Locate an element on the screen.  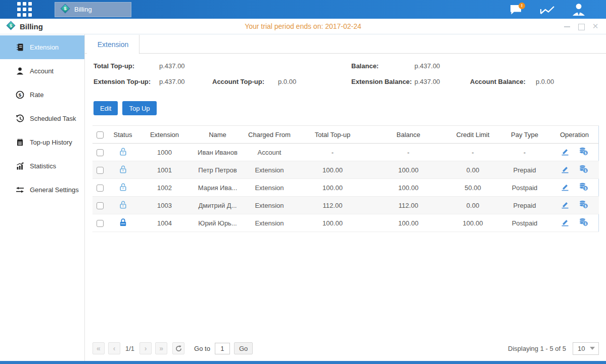
last-page-button: » is located at coordinates (161, 348).